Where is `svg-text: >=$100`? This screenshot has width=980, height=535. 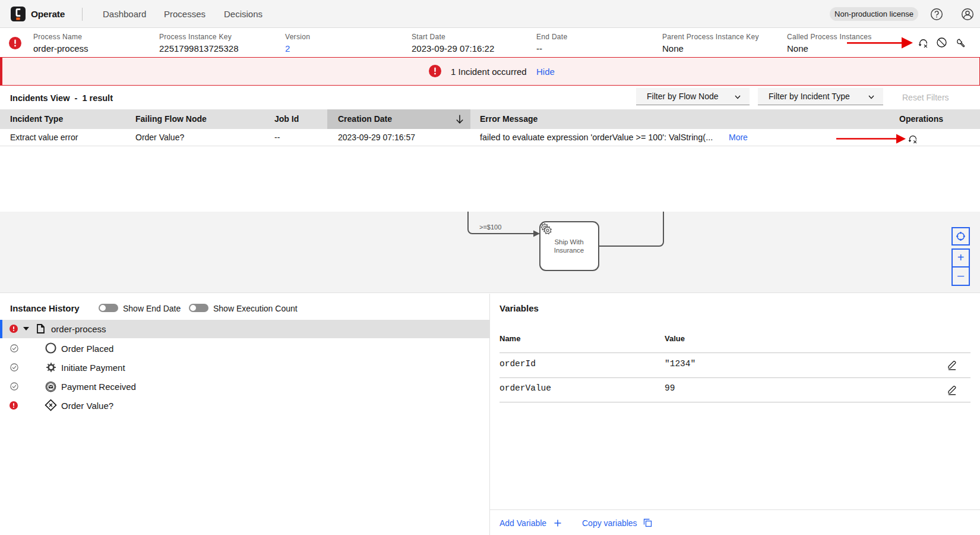 svg-text: >=$100 is located at coordinates (491, 227).